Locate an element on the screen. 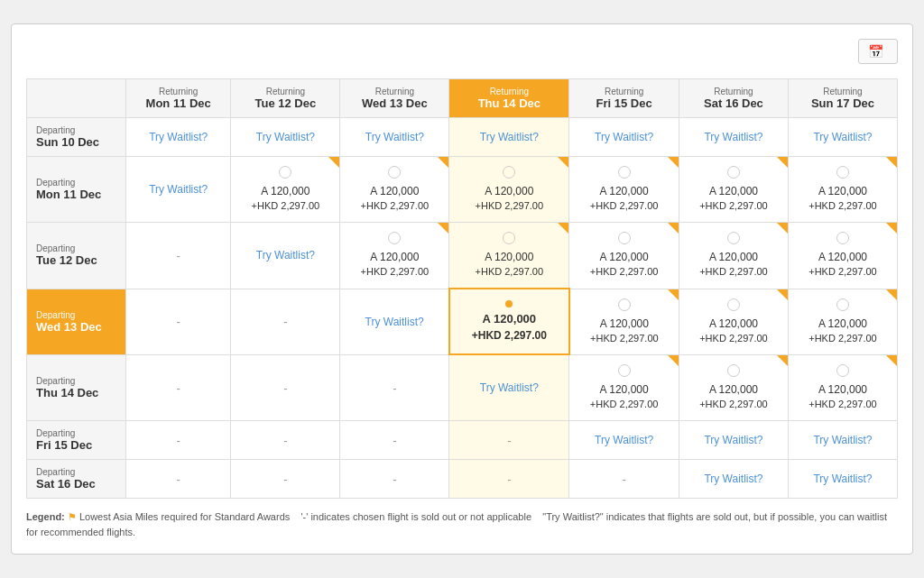 The image size is (924, 578). cell-row6-col7: Try Waitlist? is located at coordinates (843, 440).